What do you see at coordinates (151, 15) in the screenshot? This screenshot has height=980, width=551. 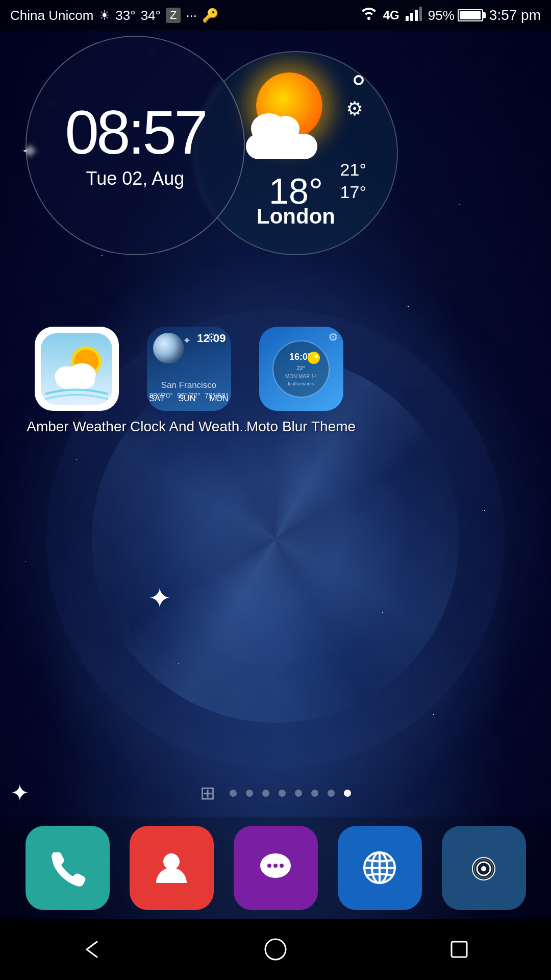 I see `status-temp2: 34°` at bounding box center [151, 15].